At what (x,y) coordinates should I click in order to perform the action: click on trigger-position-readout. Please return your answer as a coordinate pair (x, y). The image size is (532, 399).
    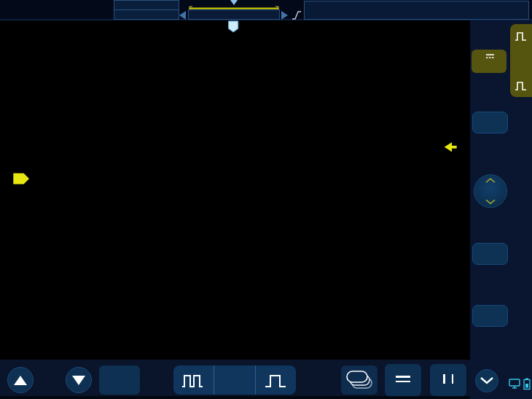
    Looking at the image, I should click on (234, 15).